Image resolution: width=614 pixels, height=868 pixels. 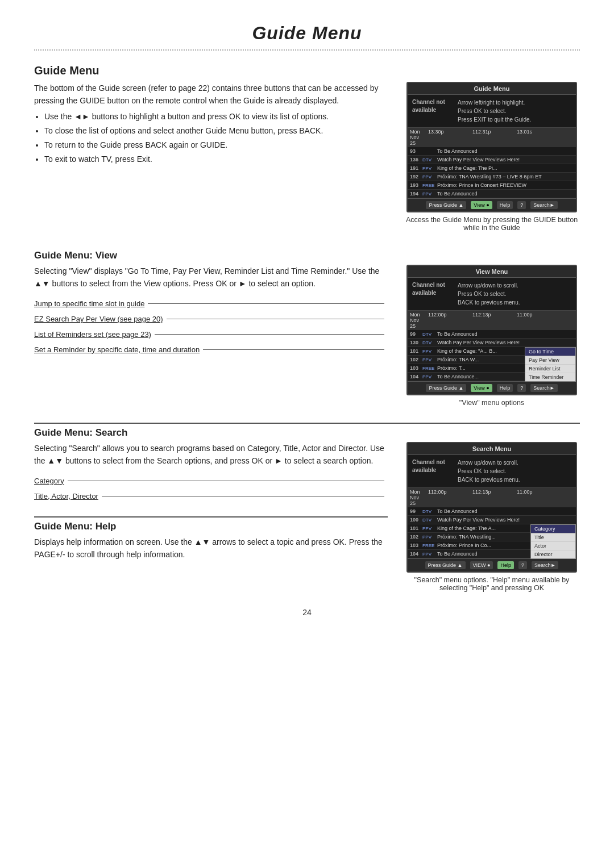 I want to click on view-footer-view: View ●, so click(x=481, y=388).